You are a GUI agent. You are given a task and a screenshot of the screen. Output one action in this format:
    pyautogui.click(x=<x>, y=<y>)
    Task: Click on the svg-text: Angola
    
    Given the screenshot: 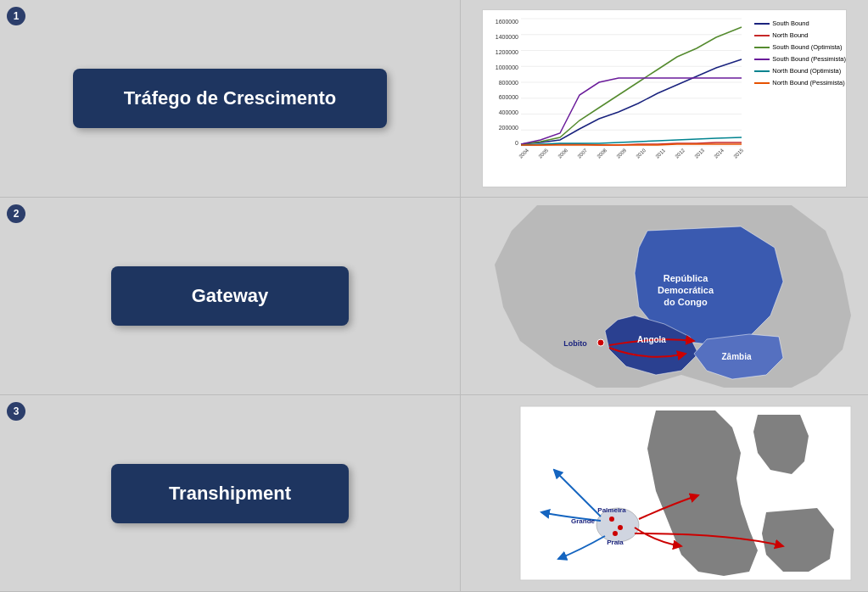 What is the action you would take?
    pyautogui.click(x=652, y=339)
    